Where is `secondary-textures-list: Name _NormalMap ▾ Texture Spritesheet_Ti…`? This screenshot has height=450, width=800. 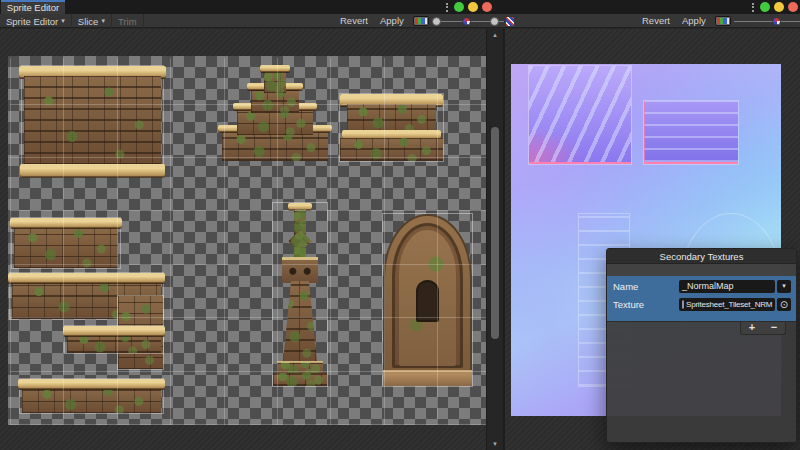
secondary-textures-list: Name _NormalMap ▾ Texture Spritesheet_Ti… is located at coordinates (702, 293).